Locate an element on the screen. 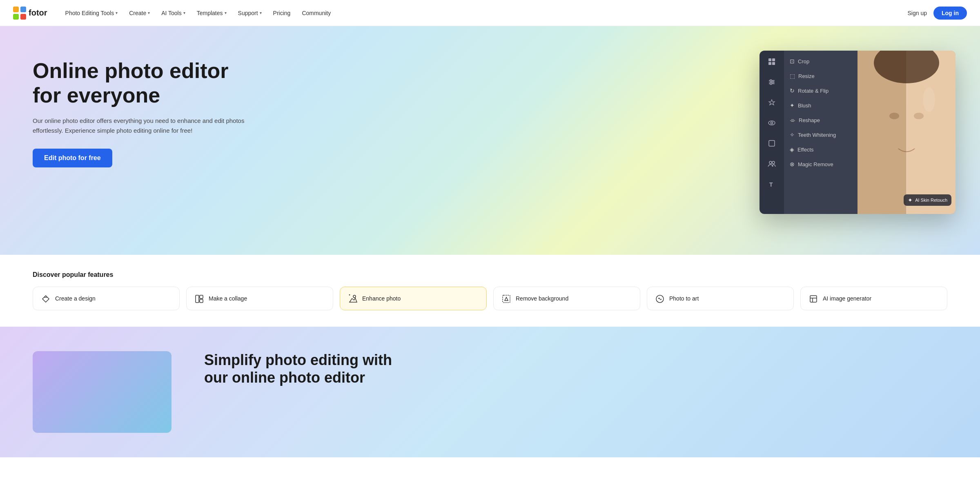 The height and width of the screenshot is (490, 980). panel-label: Effects is located at coordinates (806, 149).